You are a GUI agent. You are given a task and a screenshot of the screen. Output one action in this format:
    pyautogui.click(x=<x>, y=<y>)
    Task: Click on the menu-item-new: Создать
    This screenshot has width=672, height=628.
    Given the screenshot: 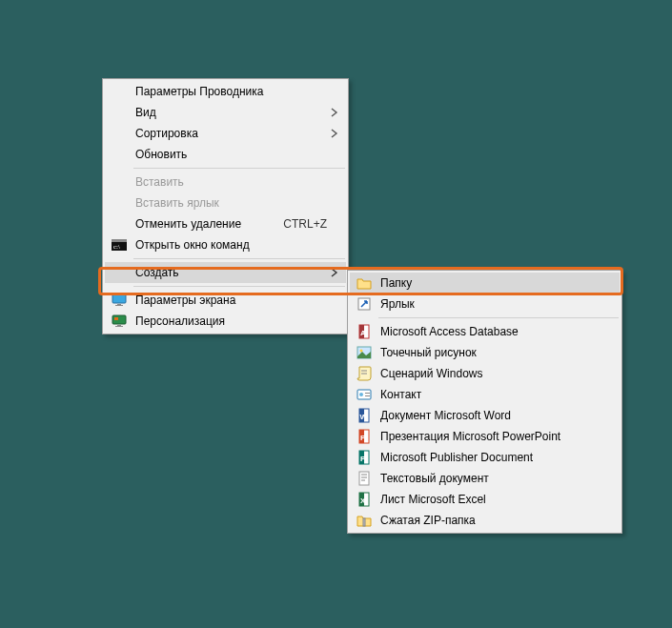 What is the action you would take?
    pyautogui.click(x=225, y=273)
    